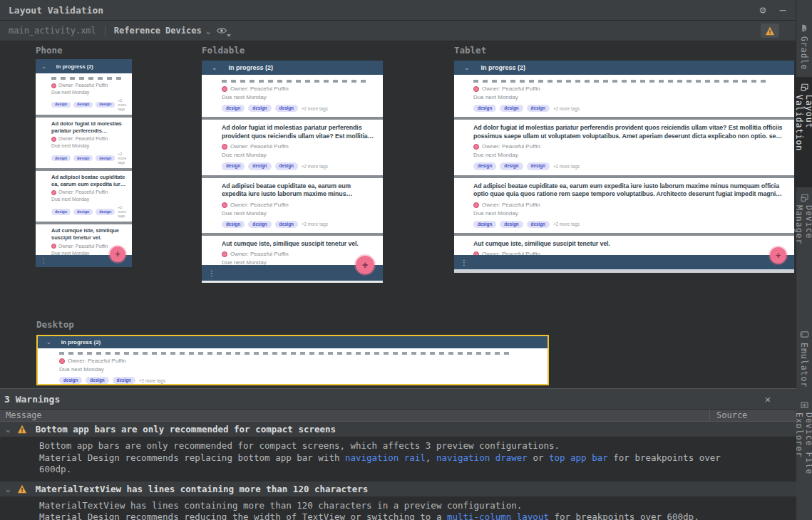  Describe the element at coordinates (803, 235) in the screenshot. I see `sidebar-item-device-manager: Device Manager` at that location.